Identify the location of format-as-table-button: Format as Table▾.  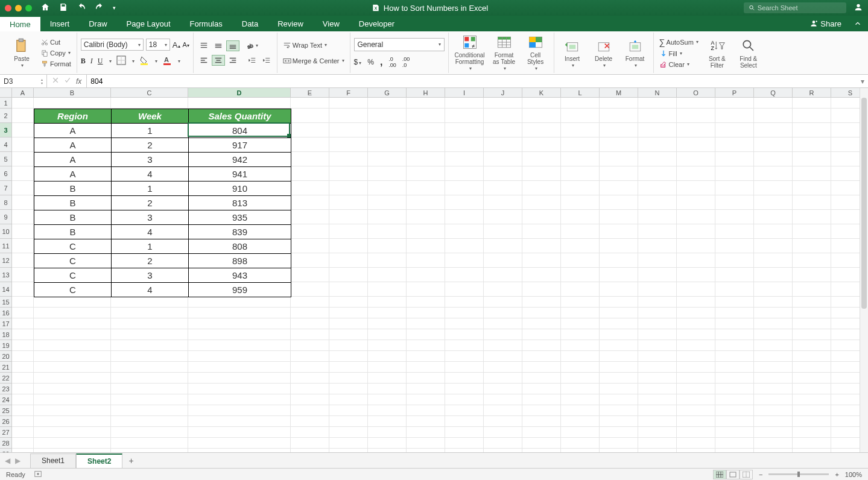
(504, 53).